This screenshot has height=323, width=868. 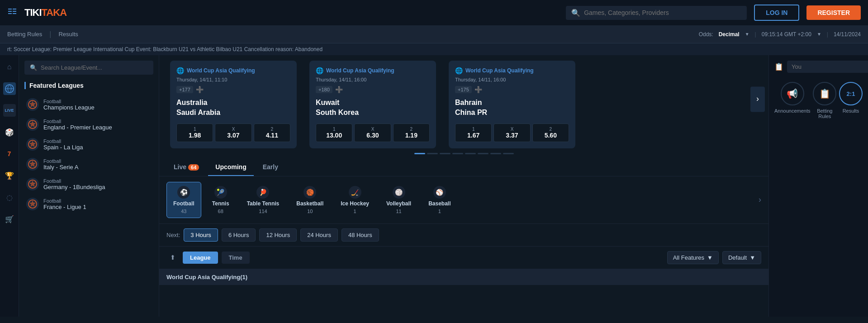 What do you see at coordinates (758, 99) in the screenshot?
I see `slider-next-button: ›` at bounding box center [758, 99].